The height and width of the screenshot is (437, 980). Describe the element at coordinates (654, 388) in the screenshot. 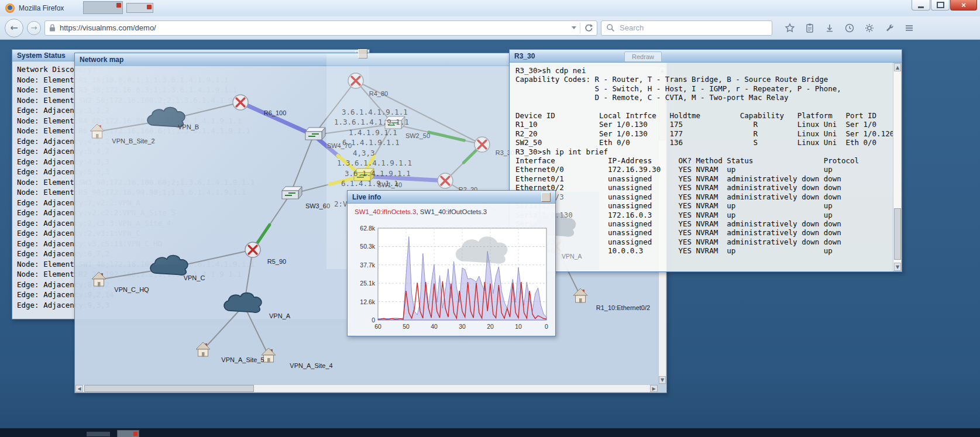

I see `scroll-right-arrow: ▶` at that location.